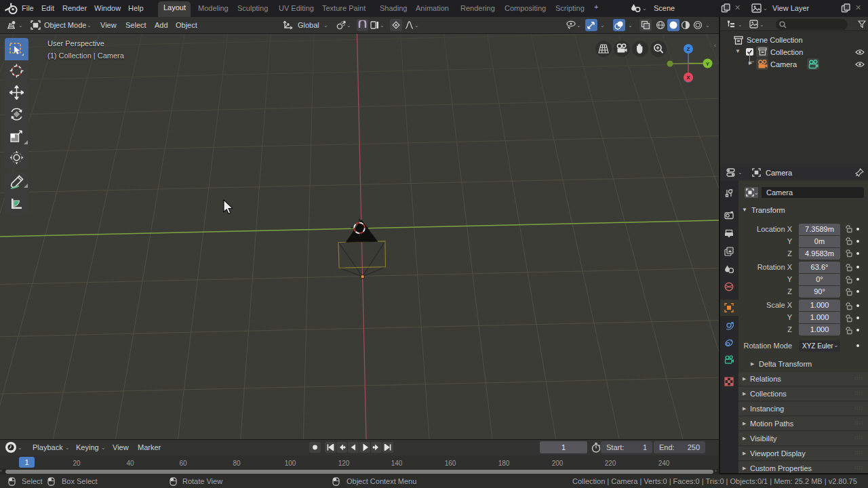 Image resolution: width=868 pixels, height=488 pixels. I want to click on svg-text: Z, so click(689, 49).